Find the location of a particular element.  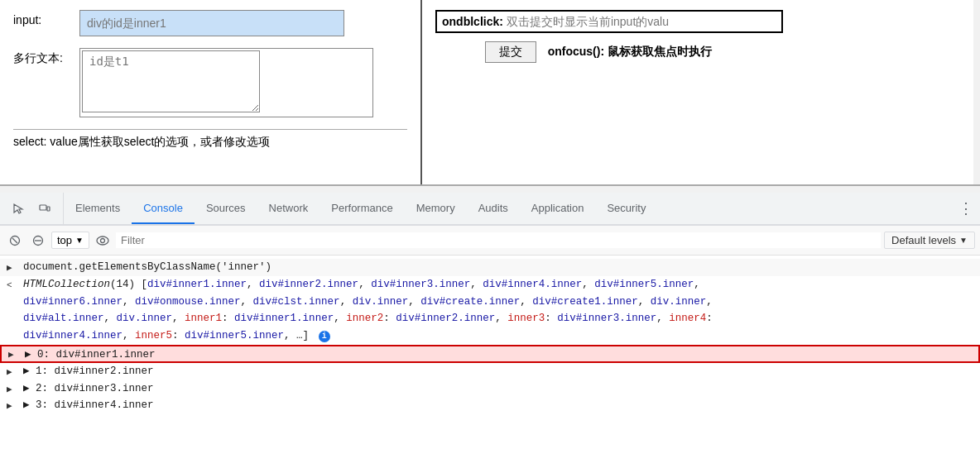

clear-console-icon is located at coordinates (15, 241).